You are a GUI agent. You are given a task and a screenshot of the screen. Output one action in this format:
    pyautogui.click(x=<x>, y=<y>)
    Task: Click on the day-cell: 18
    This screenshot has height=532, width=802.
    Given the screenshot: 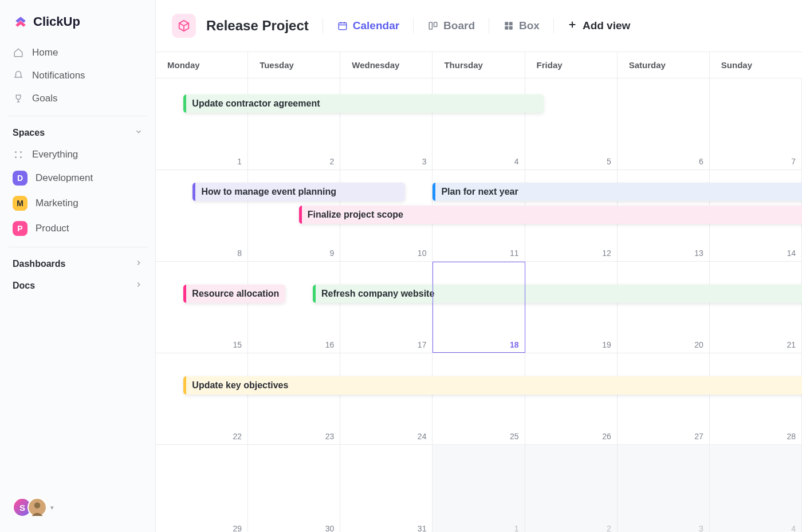 What is the action you would take?
    pyautogui.click(x=479, y=307)
    